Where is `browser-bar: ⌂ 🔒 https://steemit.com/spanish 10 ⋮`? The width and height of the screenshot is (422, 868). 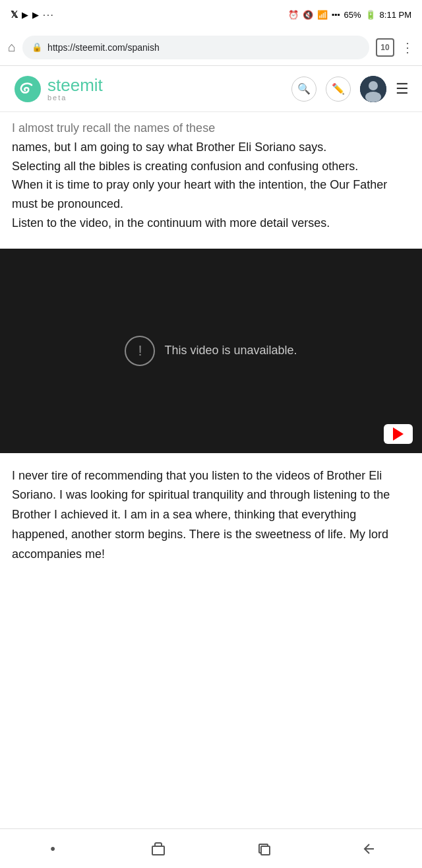
browser-bar: ⌂ 🔒 https://steemit.com/spanish 10 ⋮ is located at coordinates (211, 47).